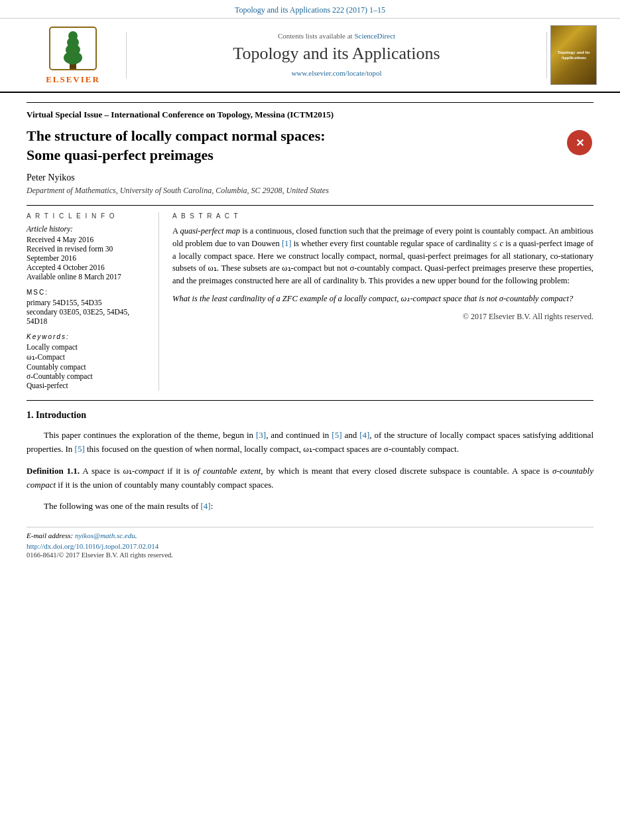 The width and height of the screenshot is (620, 840). Describe the element at coordinates (88, 277) in the screenshot. I see `history-item-5: Available online 8 March 2017` at that location.